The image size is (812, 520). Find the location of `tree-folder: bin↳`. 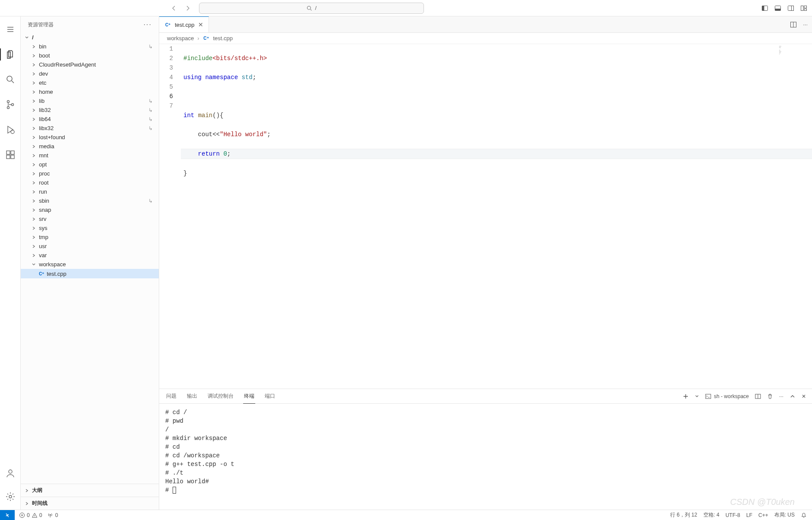

tree-folder: bin↳ is located at coordinates (90, 47).